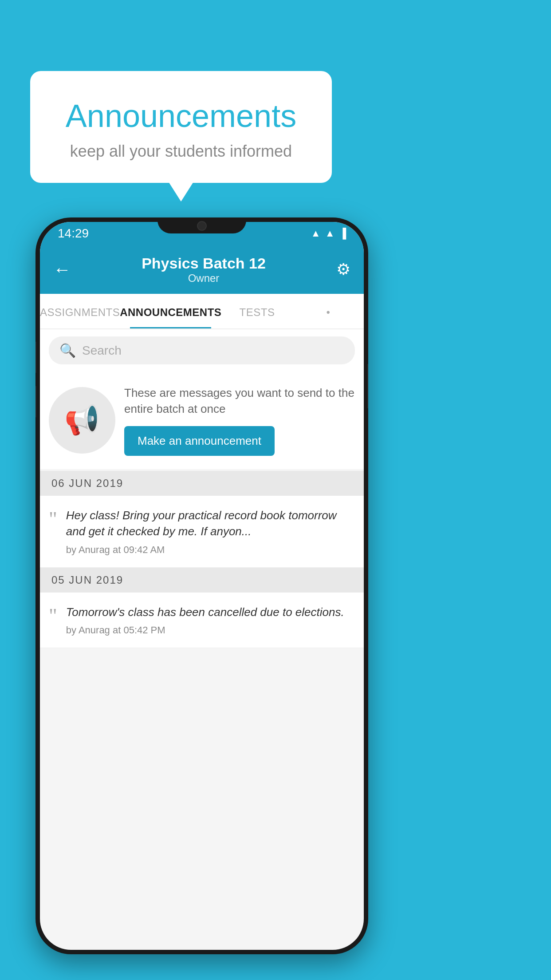 This screenshot has width=551, height=980. I want to click on speech-bubble: Announcements keep all your students inf…, so click(181, 127).